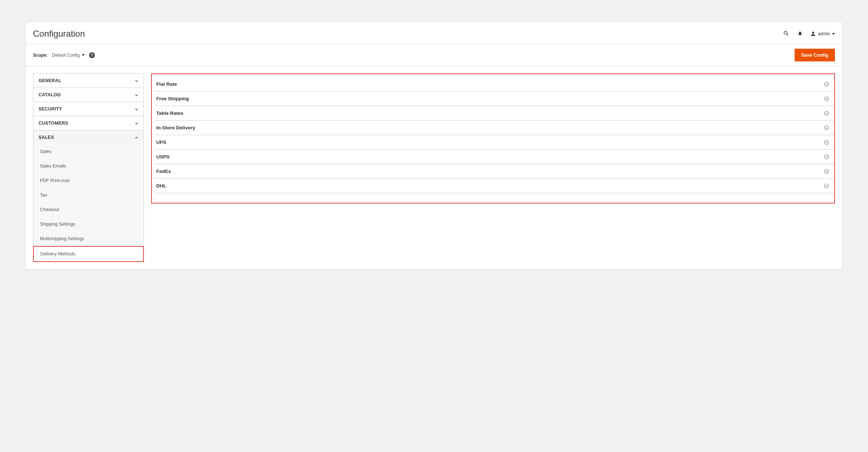 Image resolution: width=868 pixels, height=452 pixels. Describe the element at coordinates (494, 142) in the screenshot. I see `method-ups: UPS` at that location.